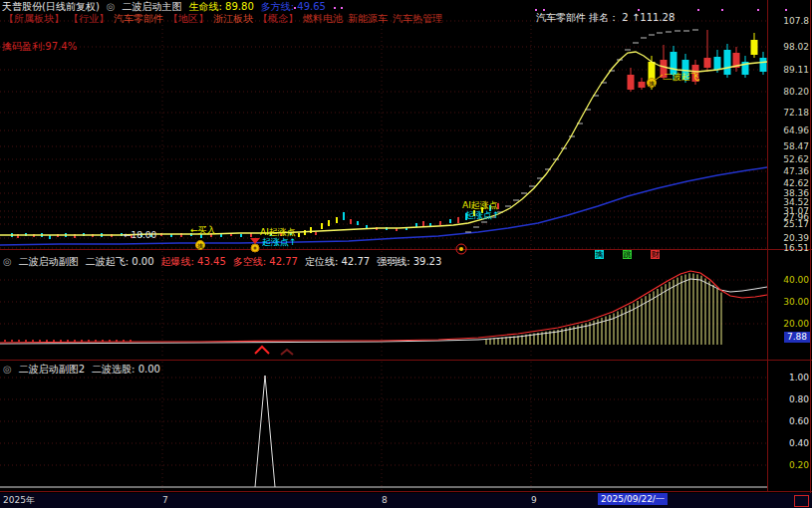 The height and width of the screenshot is (508, 812). I want to click on sub1-values: 二波起飞: 0.00起爆线: 43.45多空线: 42.77定位线: 42.77…, so click(264, 261).